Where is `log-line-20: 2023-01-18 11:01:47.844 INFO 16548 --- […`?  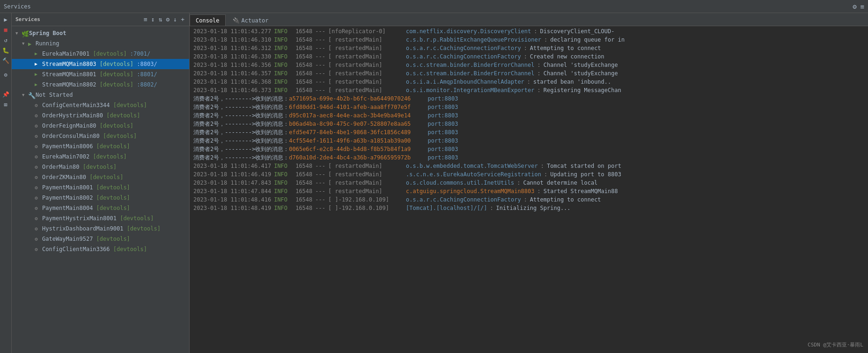
log-line-20: 2023-01-18 11:01:47.844 INFO 16548 --- [… is located at coordinates (529, 191).